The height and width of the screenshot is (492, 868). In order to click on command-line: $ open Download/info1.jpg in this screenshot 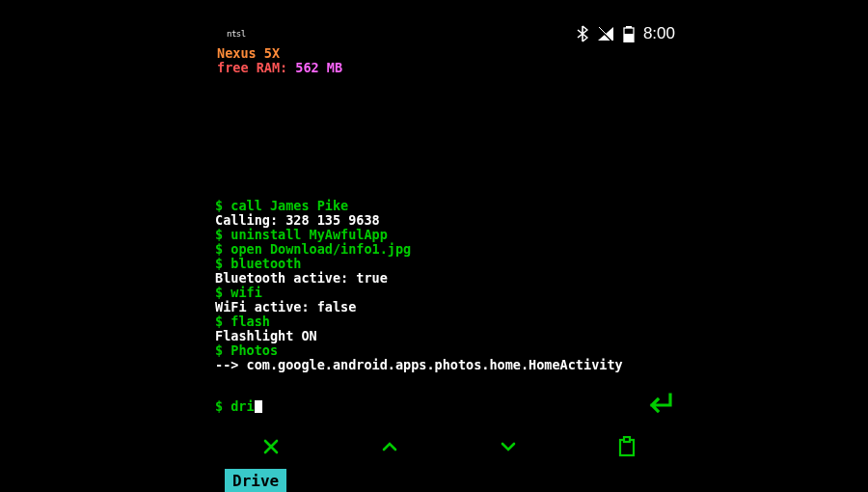, I will do `click(449, 249)`.